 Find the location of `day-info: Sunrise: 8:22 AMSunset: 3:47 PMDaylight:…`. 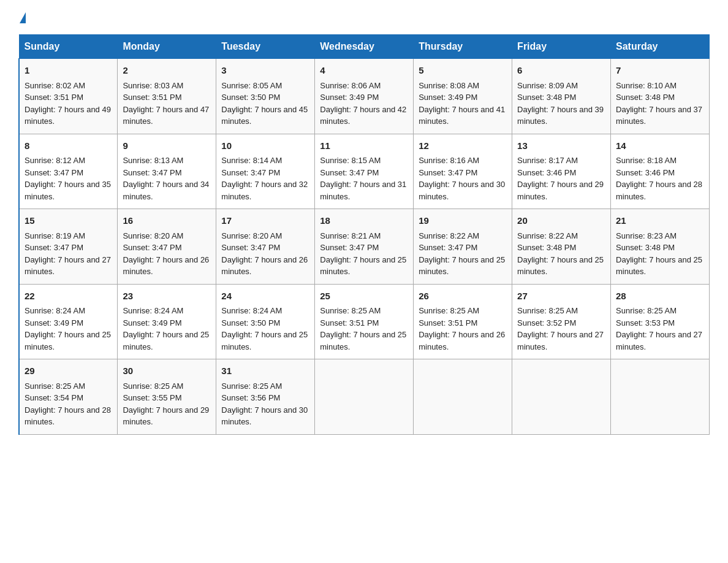

day-info: Sunrise: 8:22 AMSunset: 3:47 PMDaylight:… is located at coordinates (463, 254).